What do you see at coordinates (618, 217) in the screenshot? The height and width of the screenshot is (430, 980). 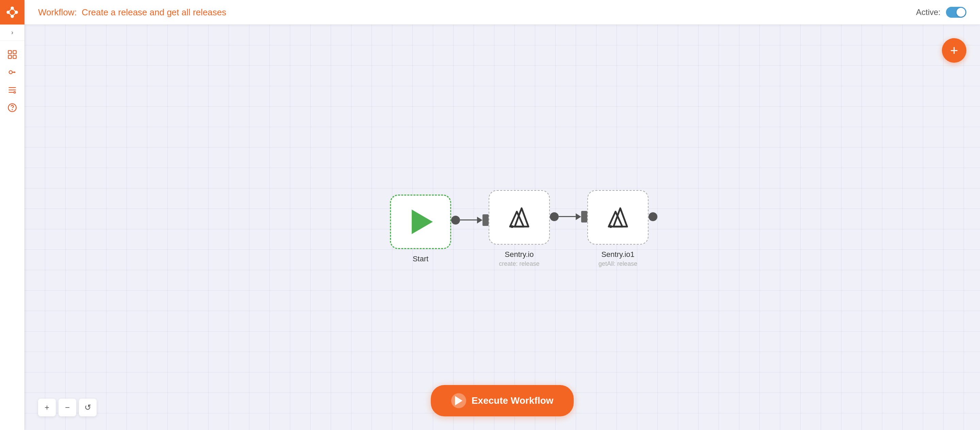 I see `sentry2-icon` at bounding box center [618, 217].